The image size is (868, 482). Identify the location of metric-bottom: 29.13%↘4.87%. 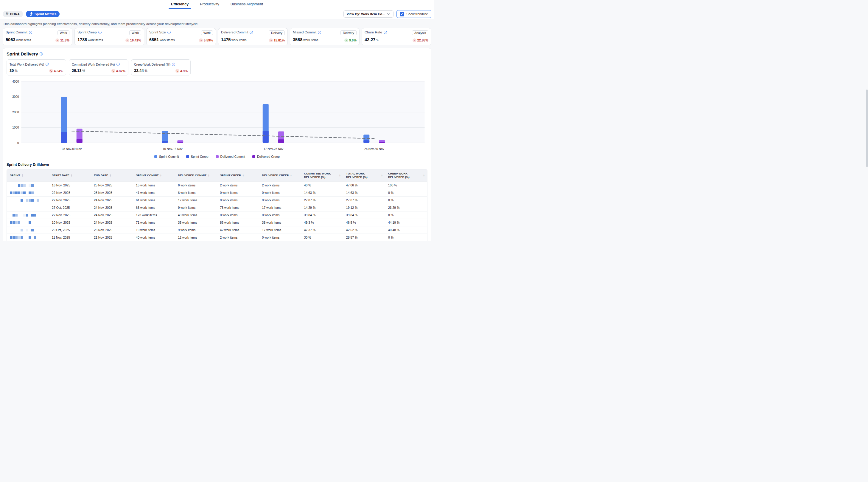
(98, 71).